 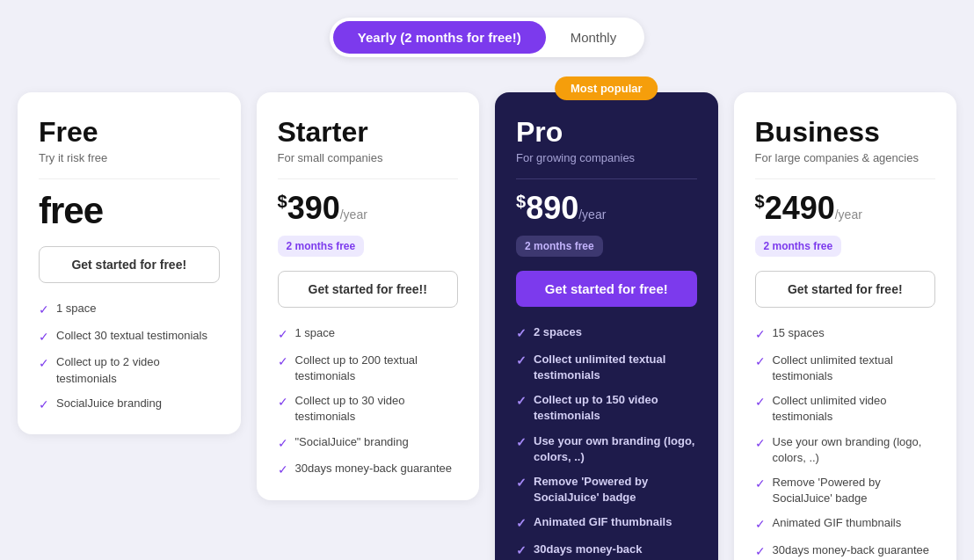 What do you see at coordinates (129, 309) in the screenshot?
I see `feature-item: ✓1 space` at bounding box center [129, 309].